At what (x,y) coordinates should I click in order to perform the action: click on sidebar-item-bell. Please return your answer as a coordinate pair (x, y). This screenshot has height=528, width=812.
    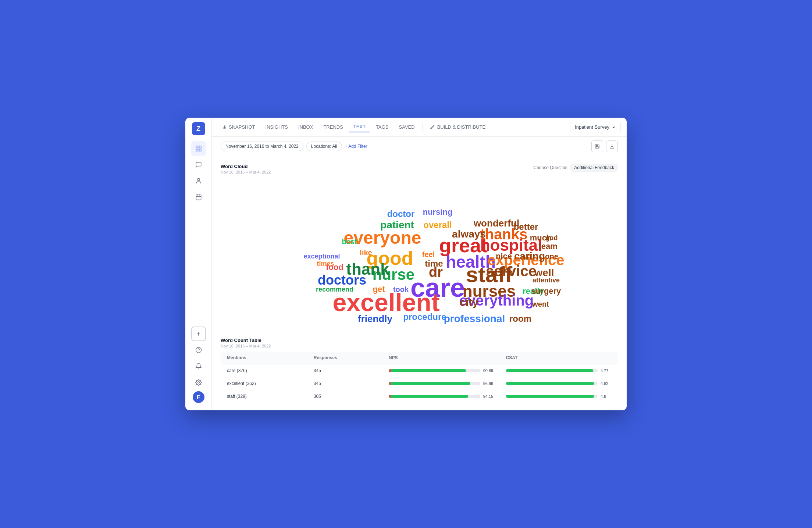
    Looking at the image, I should click on (199, 366).